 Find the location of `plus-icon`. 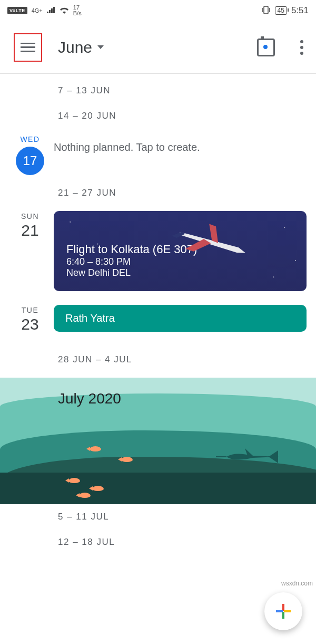

plus-icon is located at coordinates (283, 611).